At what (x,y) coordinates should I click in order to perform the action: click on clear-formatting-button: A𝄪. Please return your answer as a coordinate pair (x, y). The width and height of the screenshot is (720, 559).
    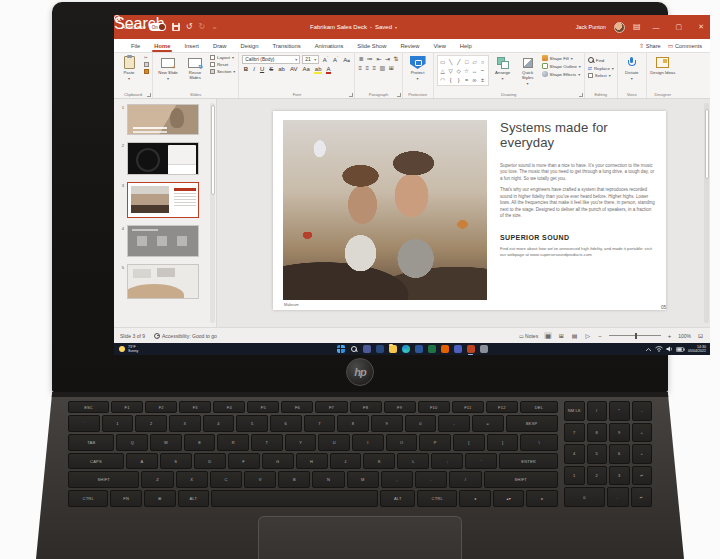
    Looking at the image, I should click on (347, 60).